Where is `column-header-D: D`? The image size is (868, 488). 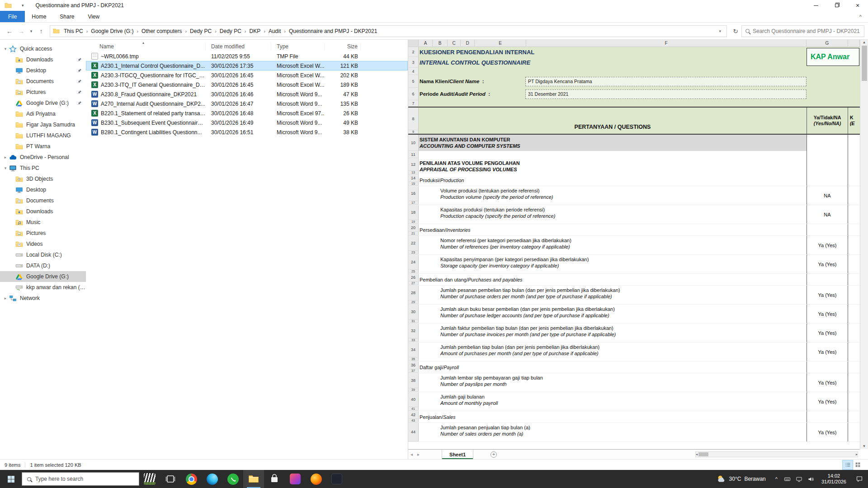 column-header-D: D is located at coordinates (467, 43).